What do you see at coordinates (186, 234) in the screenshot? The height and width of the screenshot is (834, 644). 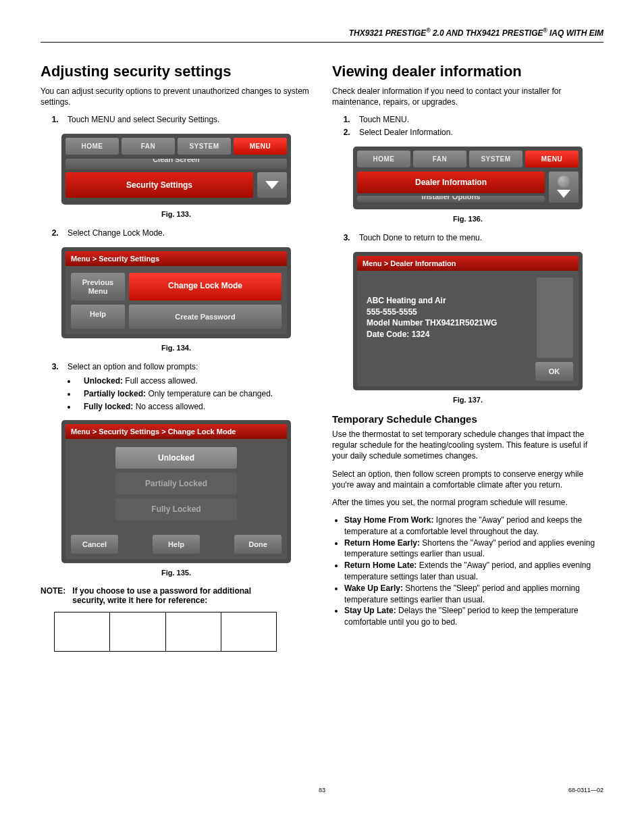 I see `step-2-left: Select Change Lock Mode.` at bounding box center [186, 234].